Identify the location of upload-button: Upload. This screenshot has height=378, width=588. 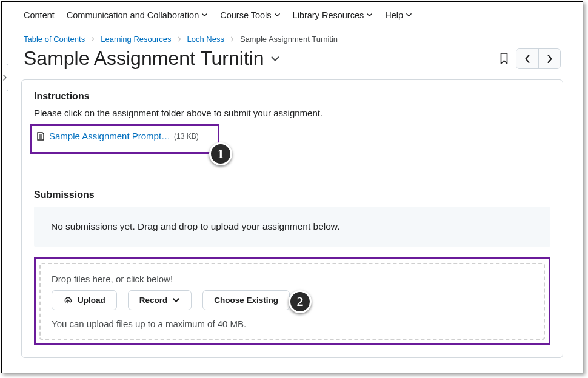
(84, 300).